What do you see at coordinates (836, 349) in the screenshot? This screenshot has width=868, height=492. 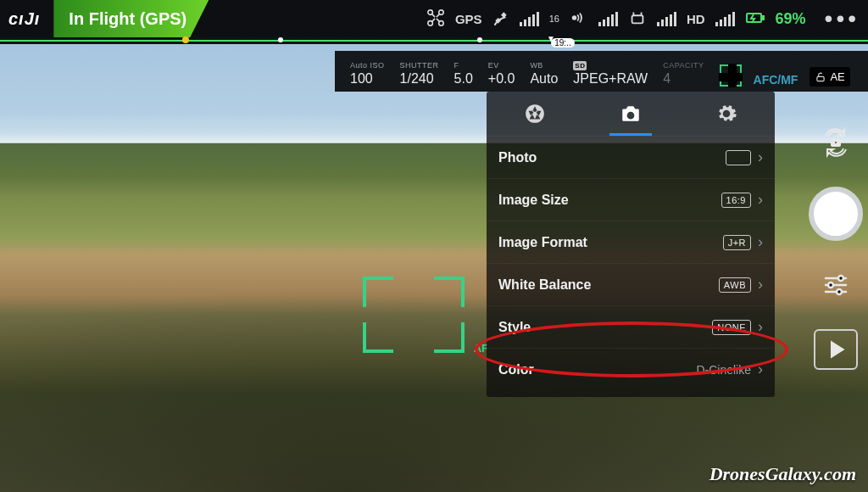 I see `playback-button` at bounding box center [836, 349].